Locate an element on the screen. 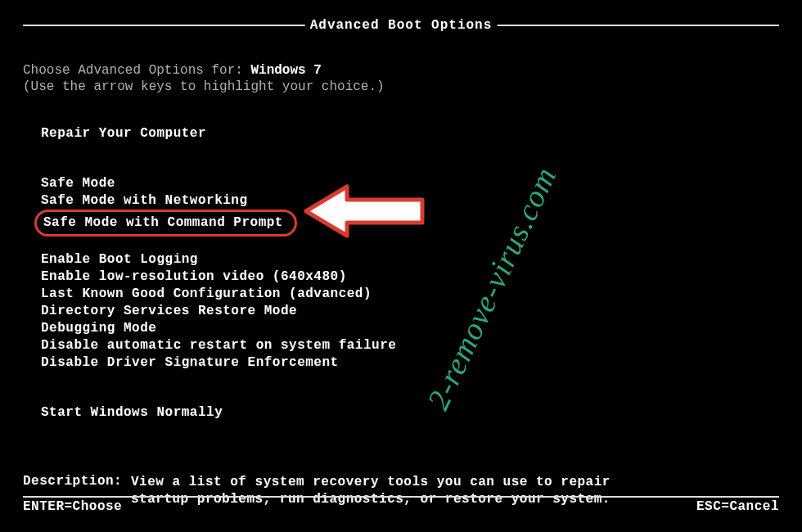 Image resolution: width=802 pixels, height=532 pixels. arrow-hint: (Use the arrow keys to highlight your ch… is located at coordinates (401, 87).